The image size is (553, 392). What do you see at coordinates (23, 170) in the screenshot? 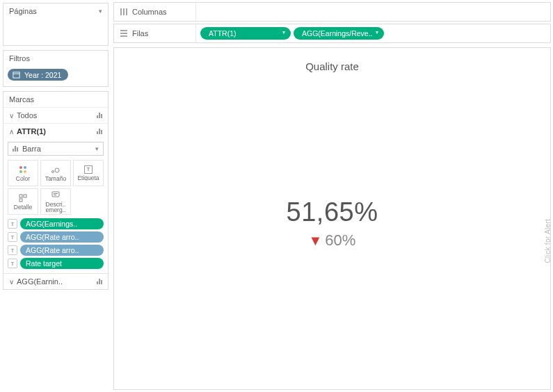
I see `color-icon` at bounding box center [23, 170].